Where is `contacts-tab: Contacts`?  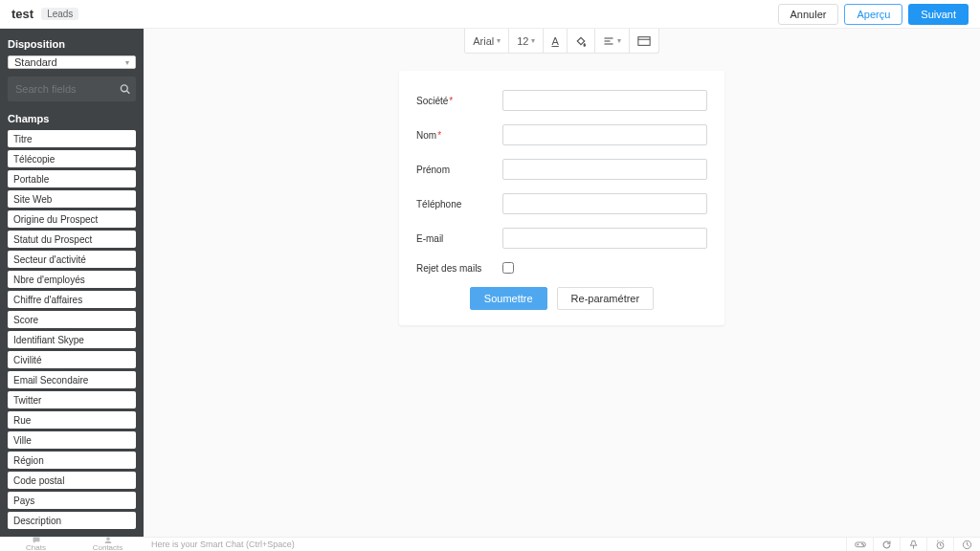
contacts-tab: Contacts is located at coordinates (107, 543).